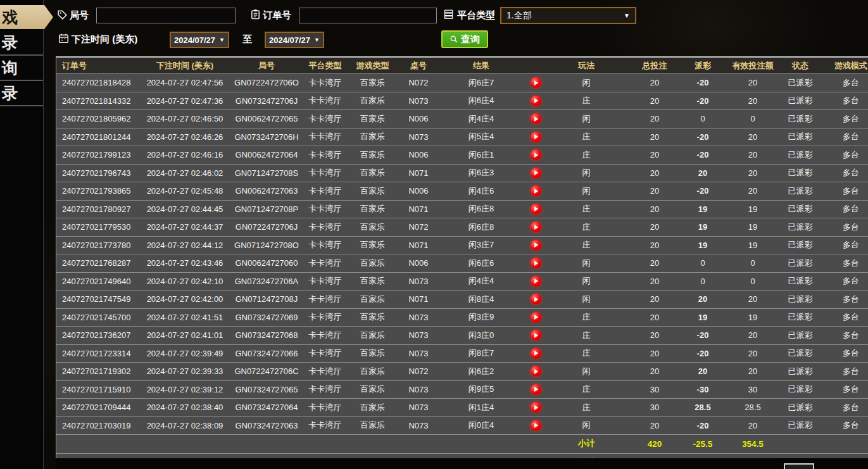 The image size is (868, 469). I want to click on sidebar-tab-record-1: 录, so click(22, 43).